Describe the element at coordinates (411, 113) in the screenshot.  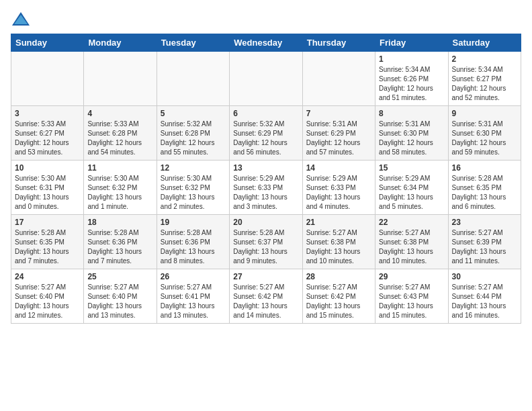
I see `day-number: 8` at that location.